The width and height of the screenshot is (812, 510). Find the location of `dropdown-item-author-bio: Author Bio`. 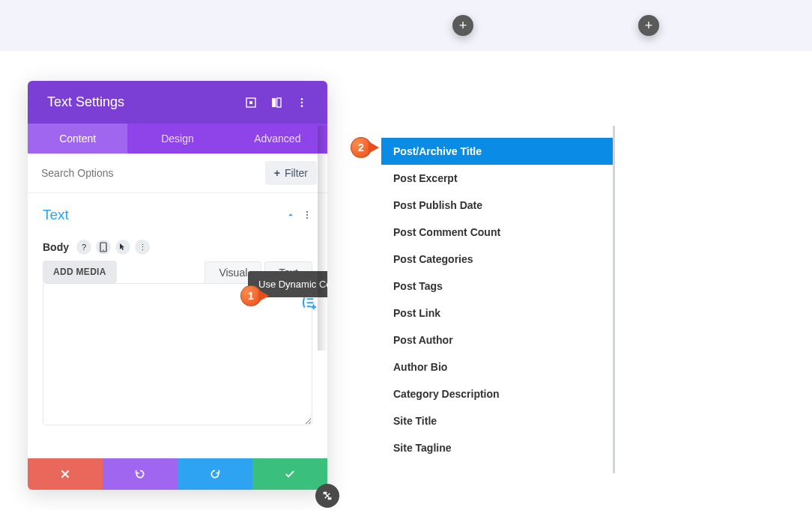

dropdown-item-author-bio: Author Bio is located at coordinates (497, 367).